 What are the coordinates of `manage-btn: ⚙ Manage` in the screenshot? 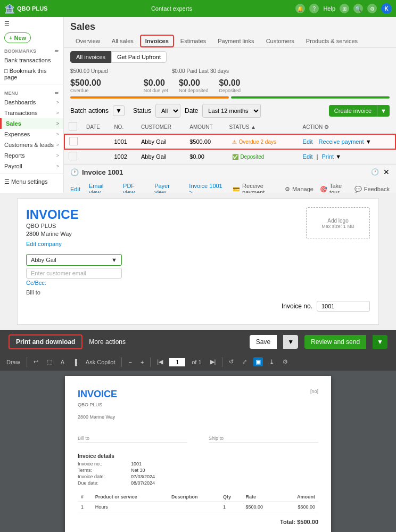 It's located at (299, 190).